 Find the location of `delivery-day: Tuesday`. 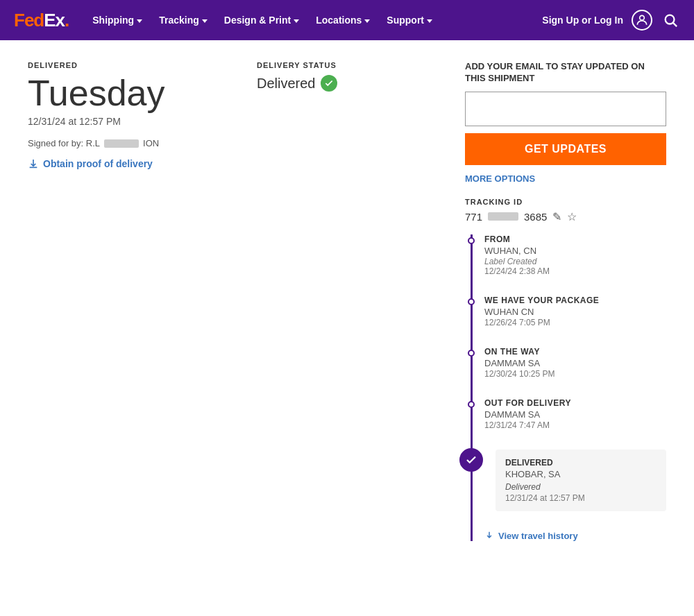

delivery-day: Tuesday is located at coordinates (128, 93).